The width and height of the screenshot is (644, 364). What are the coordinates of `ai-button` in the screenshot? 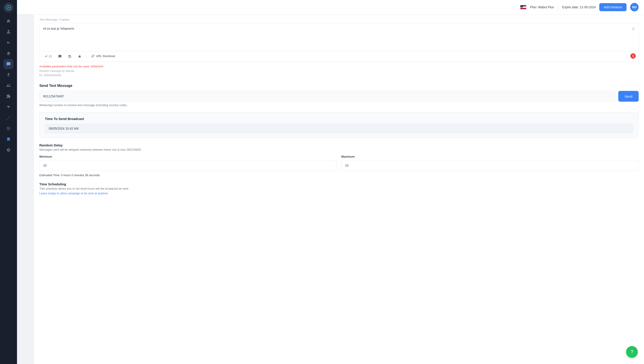 It's located at (80, 57).